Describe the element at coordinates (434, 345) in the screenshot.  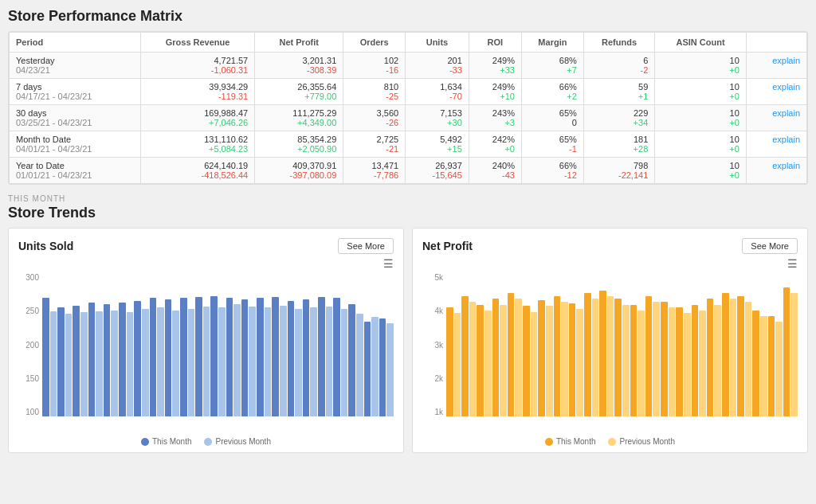
I see `profit-y-axis: 5k4k3k2k1k` at that location.